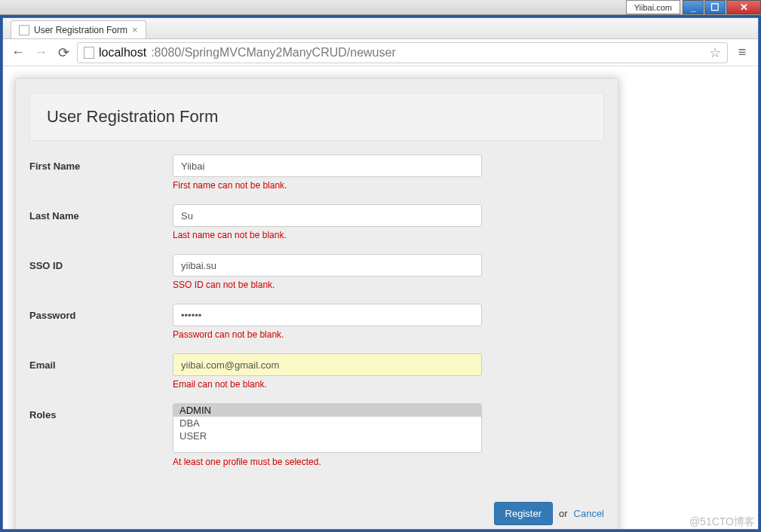  I want to click on label-email: Email, so click(101, 362).